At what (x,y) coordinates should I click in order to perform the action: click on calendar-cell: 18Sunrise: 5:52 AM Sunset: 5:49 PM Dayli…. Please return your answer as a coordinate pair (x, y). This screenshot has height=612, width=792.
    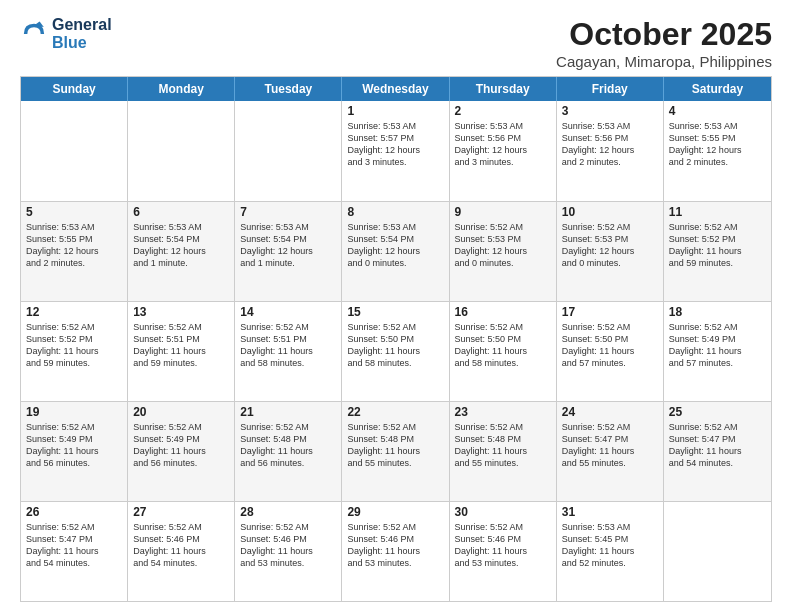
    Looking at the image, I should click on (718, 352).